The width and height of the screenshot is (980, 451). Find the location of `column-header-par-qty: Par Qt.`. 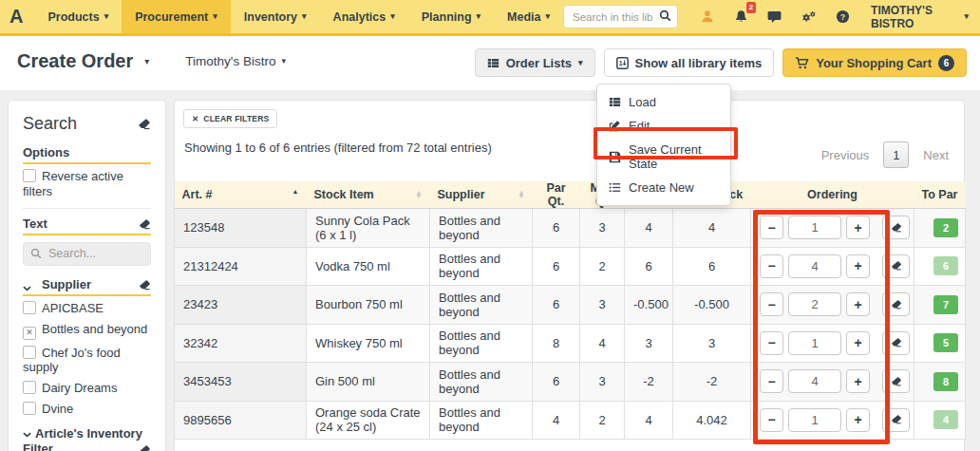

column-header-par-qty: Par Qt. is located at coordinates (556, 196).